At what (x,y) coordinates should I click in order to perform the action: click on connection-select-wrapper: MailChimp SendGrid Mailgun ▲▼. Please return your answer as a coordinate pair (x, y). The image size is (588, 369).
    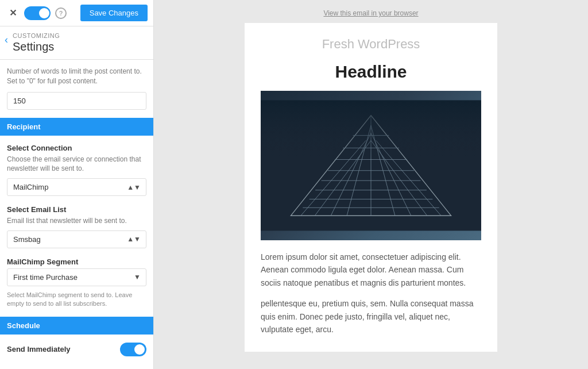
    Looking at the image, I should click on (77, 187).